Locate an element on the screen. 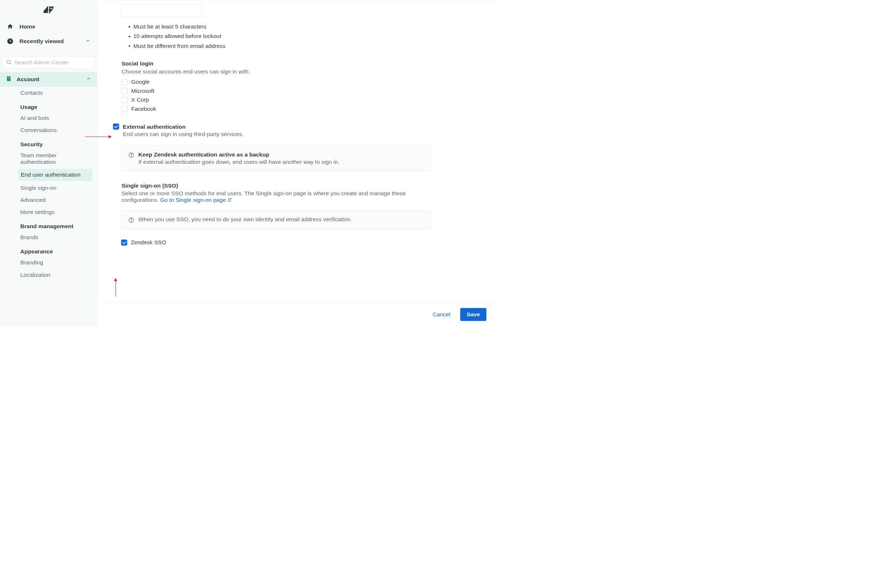  sso-info-box: When you use SSO, you need to do your ow… is located at coordinates (276, 220).